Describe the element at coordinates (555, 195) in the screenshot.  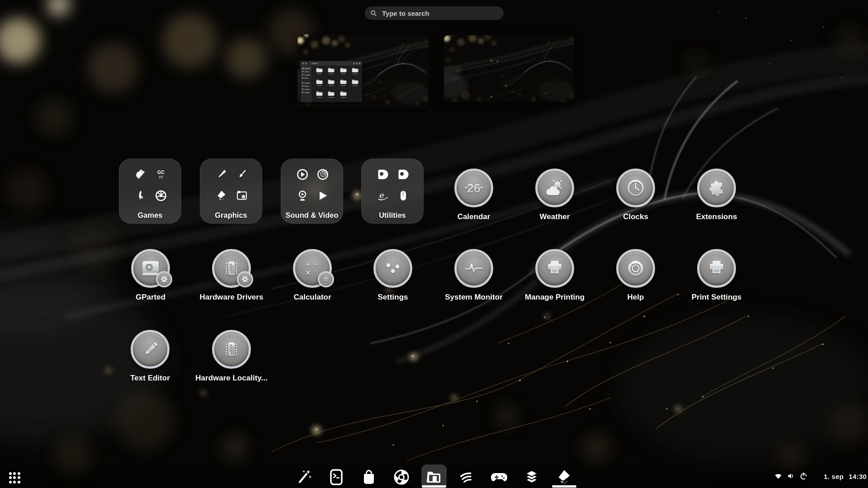
I see `app-weather: Weather` at that location.